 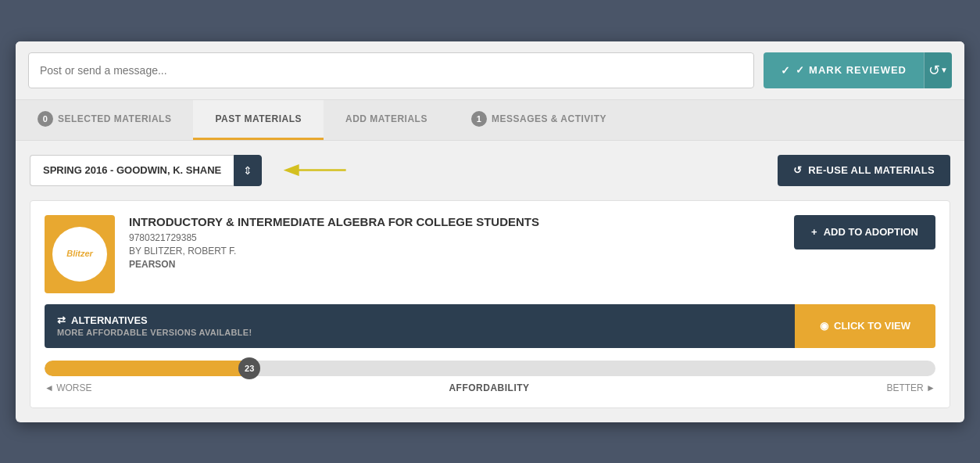 What do you see at coordinates (248, 170) in the screenshot?
I see `semester-dropdown-button: ⇕` at bounding box center [248, 170].